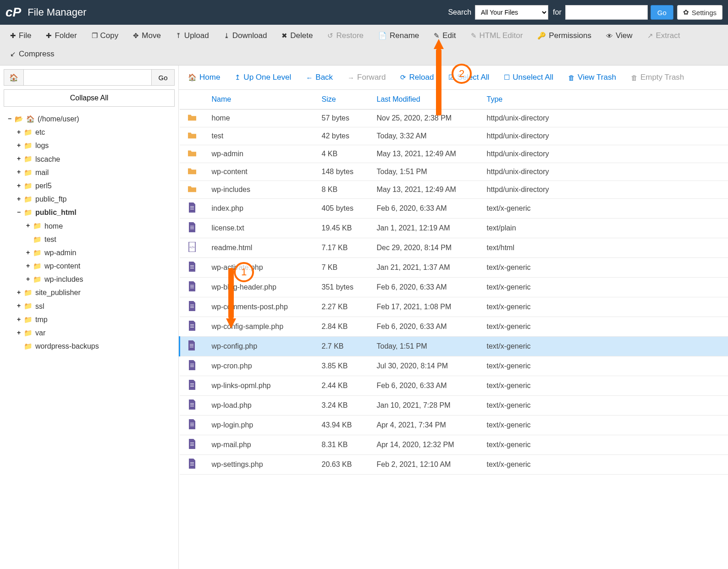 This screenshot has height=569, width=728. What do you see at coordinates (163, 77) in the screenshot?
I see `path-go-button: Go` at bounding box center [163, 77].